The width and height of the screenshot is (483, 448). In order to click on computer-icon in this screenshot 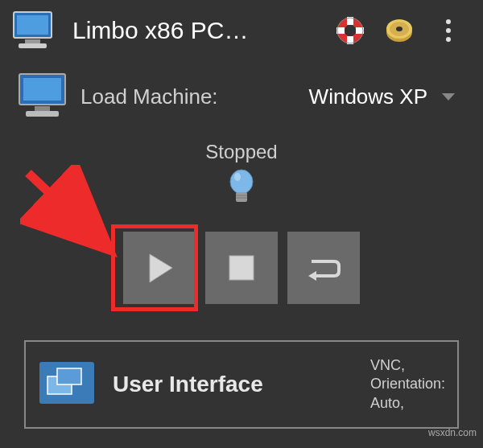, I will do `click(44, 97)`.